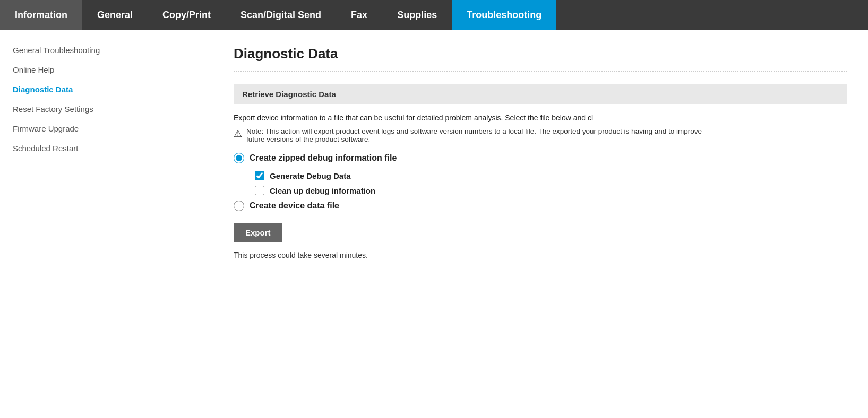 This screenshot has height=418, width=868. What do you see at coordinates (540, 94) in the screenshot?
I see `section-header: Retrieve Diagnostic Data` at bounding box center [540, 94].